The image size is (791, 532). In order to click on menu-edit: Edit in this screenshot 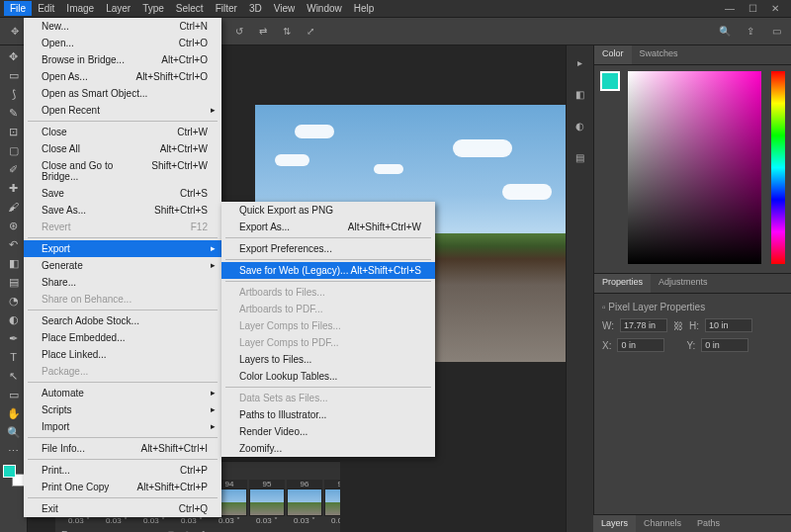, I will do `click(45, 8)`.